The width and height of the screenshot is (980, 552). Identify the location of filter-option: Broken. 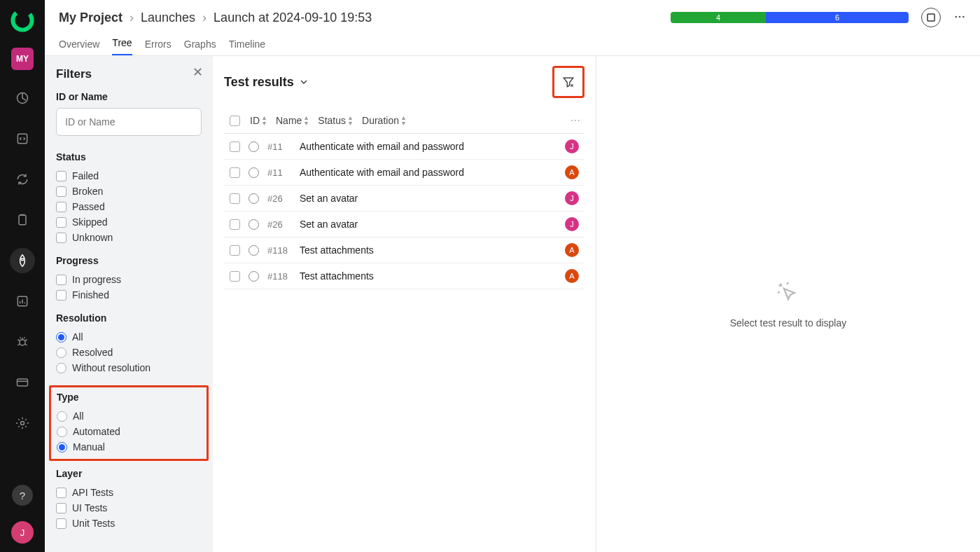
(129, 191).